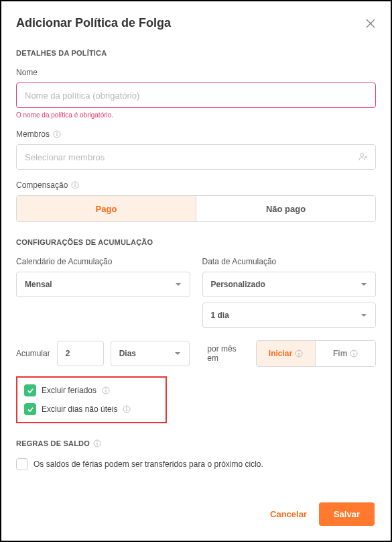 This screenshot has height=542, width=392. What do you see at coordinates (53, 443) in the screenshot?
I see `balance-title-text: REGRAS DE SALDO` at bounding box center [53, 443].